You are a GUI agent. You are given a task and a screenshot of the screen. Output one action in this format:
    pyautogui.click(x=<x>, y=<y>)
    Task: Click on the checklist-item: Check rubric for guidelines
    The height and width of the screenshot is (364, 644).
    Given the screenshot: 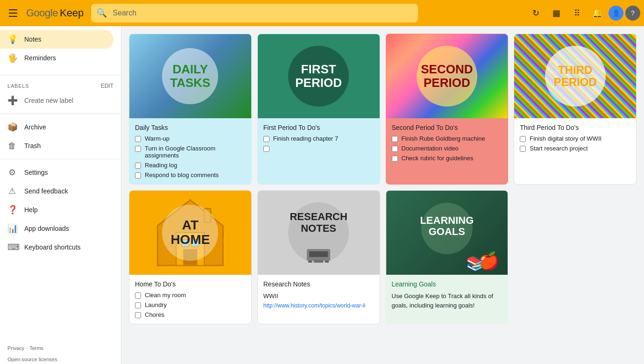 What is the action you would take?
    pyautogui.click(x=447, y=158)
    